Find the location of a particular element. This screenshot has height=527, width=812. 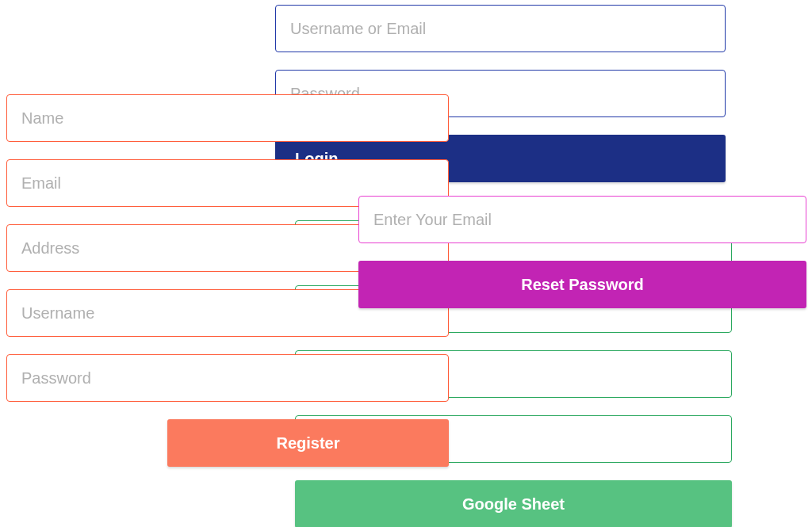

login-username-input is located at coordinates (500, 29).